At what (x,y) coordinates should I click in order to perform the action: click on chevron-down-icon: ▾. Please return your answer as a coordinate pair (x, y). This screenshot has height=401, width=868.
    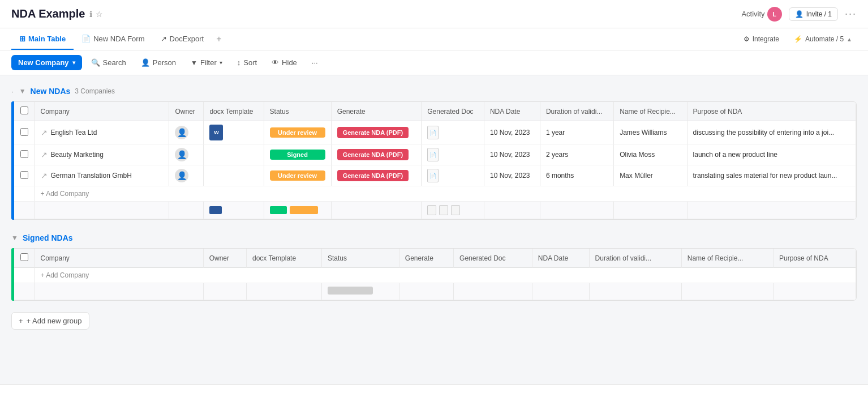
    Looking at the image, I should click on (74, 62).